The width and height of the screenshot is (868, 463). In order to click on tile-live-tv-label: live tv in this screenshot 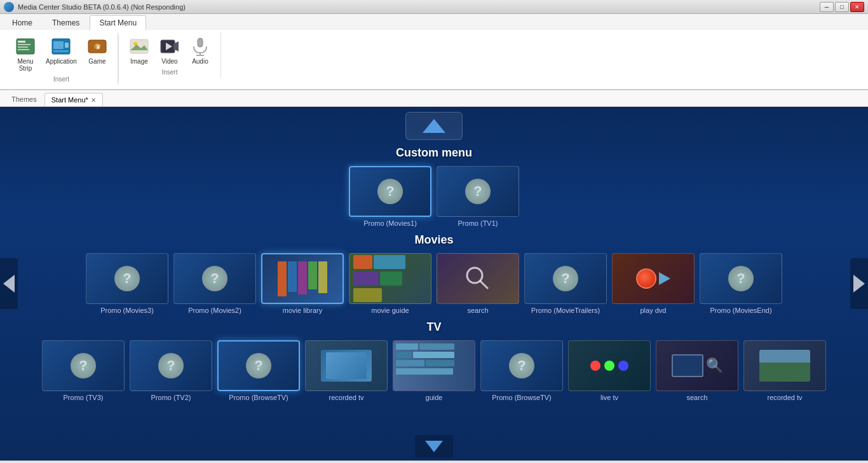, I will do `click(609, 397)`.